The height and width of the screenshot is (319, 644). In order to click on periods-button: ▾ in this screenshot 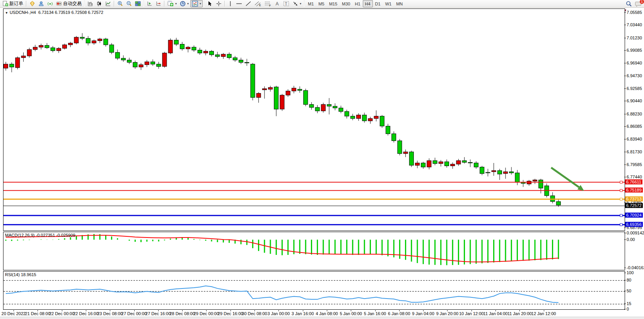, I will do `click(184, 4)`.